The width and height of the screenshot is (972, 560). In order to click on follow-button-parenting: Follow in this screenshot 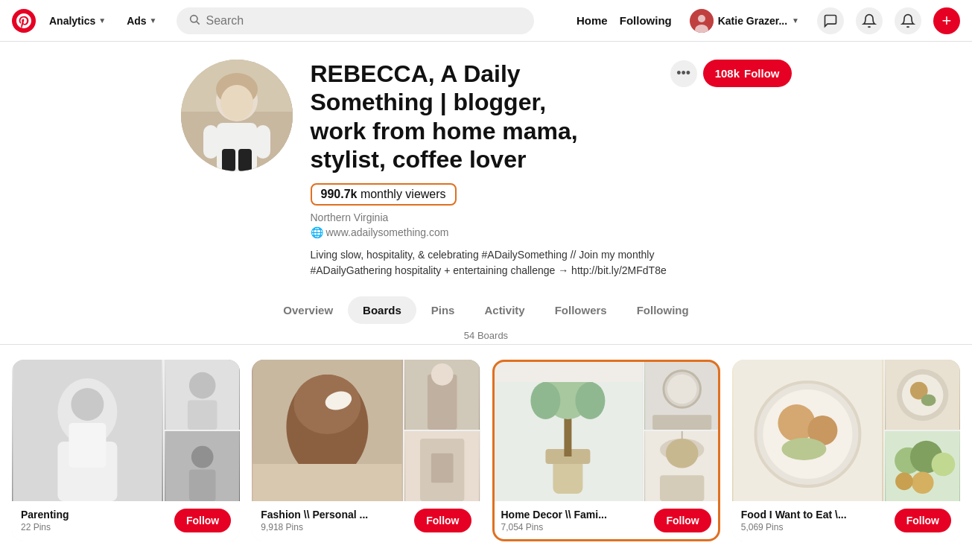, I will do `click(203, 521)`.